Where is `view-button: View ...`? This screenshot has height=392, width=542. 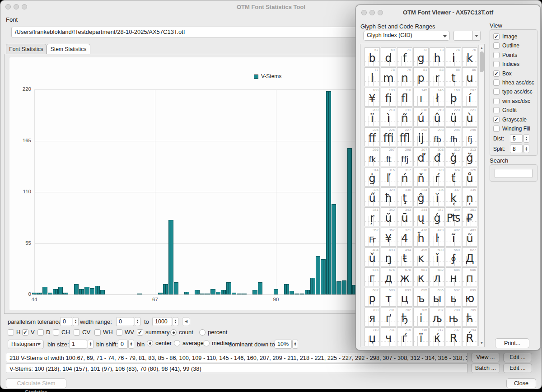
view-button: View ... is located at coordinates (486, 358).